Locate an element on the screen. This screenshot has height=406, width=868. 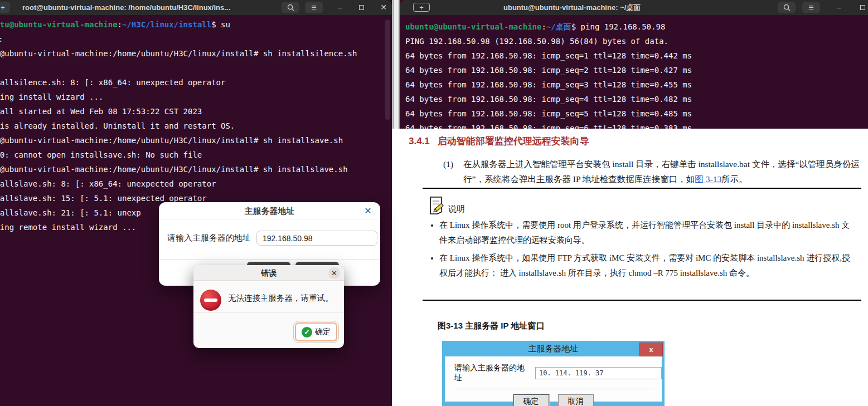
window-title: ubuntu@ubuntu-virtual-machine: ~/桌面 is located at coordinates (572, 8).